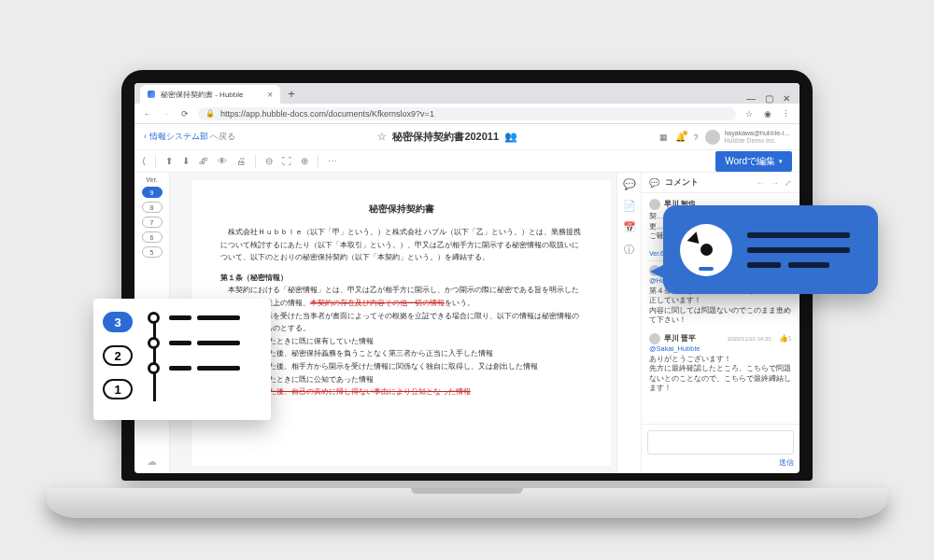  I want to click on tab-title: 秘密保持契約書 - Hubble, so click(202, 95).